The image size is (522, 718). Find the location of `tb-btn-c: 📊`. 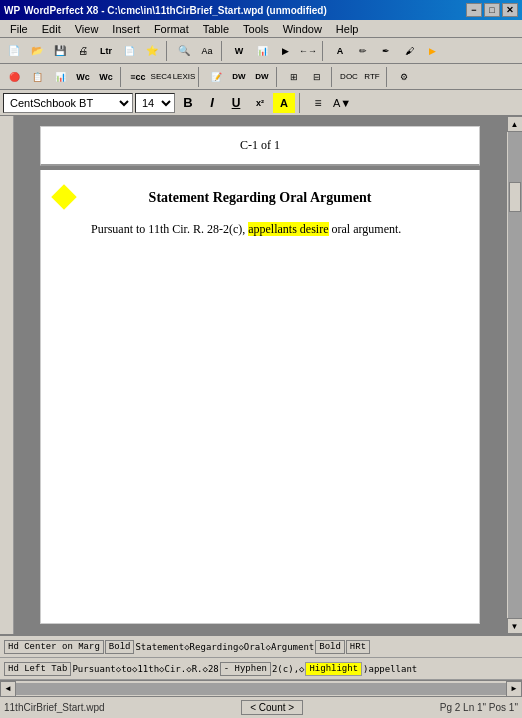

tb-btn-c: 📊 is located at coordinates (262, 51).